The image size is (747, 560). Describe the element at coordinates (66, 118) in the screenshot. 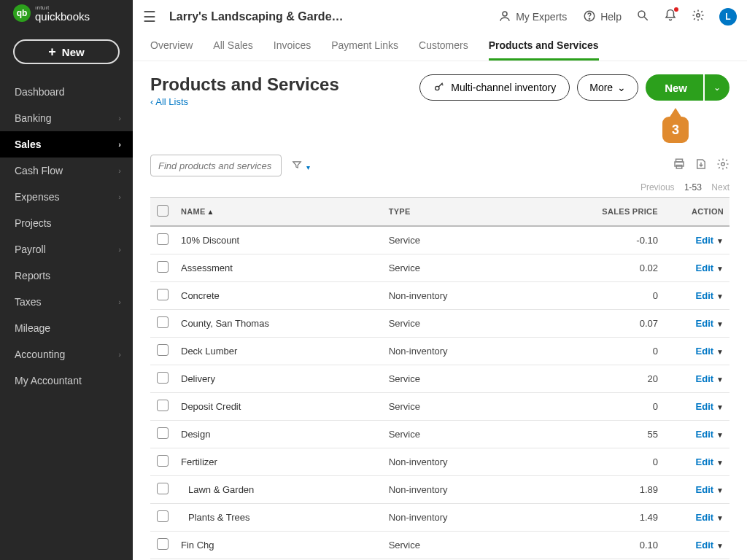

I see `sidebar-item-banking: Banking›` at that location.